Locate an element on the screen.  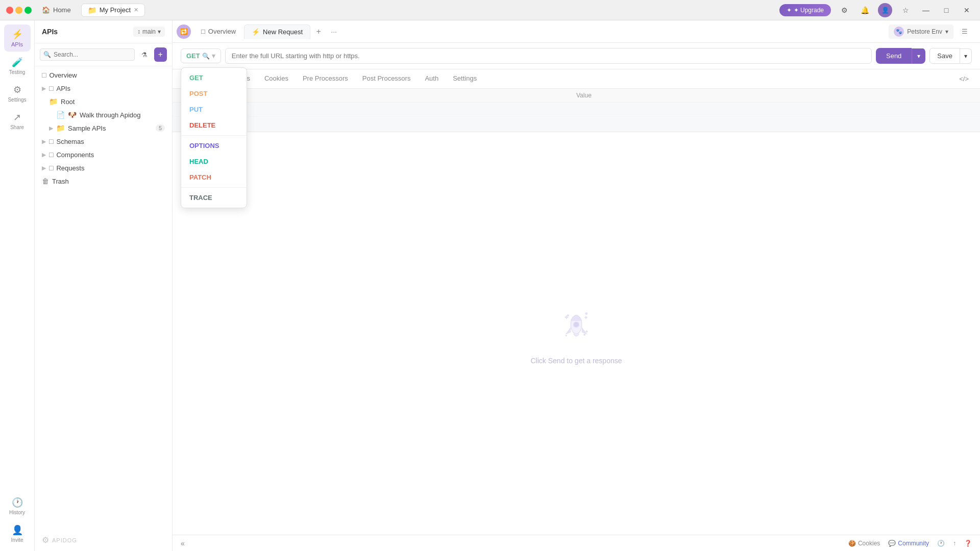
value-input is located at coordinates (774, 109).